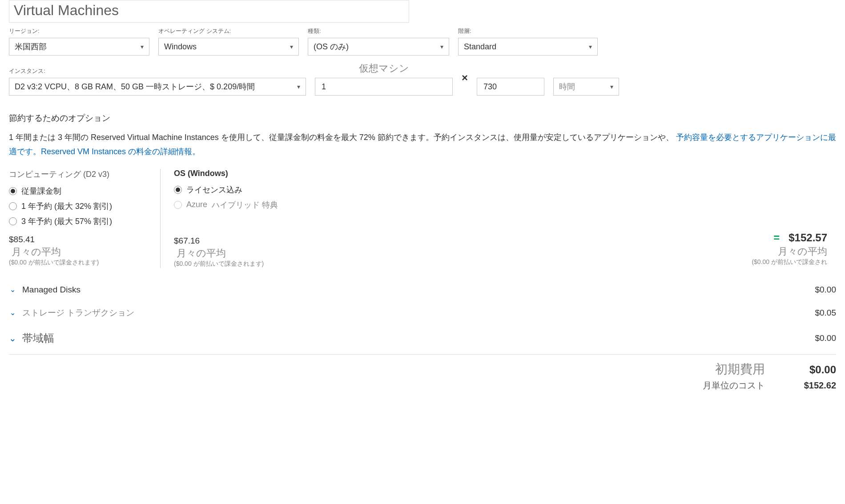 This screenshot has width=845, height=504. Describe the element at coordinates (825, 290) in the screenshot. I see `acc-disks-amount: $0.00` at that location.